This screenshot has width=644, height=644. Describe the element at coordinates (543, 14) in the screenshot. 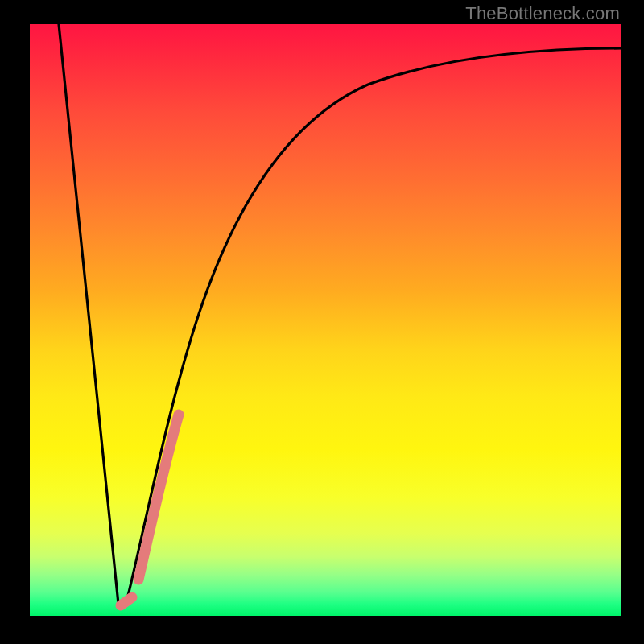

I see `watermark-text: TheBottleneck.com` at that location.